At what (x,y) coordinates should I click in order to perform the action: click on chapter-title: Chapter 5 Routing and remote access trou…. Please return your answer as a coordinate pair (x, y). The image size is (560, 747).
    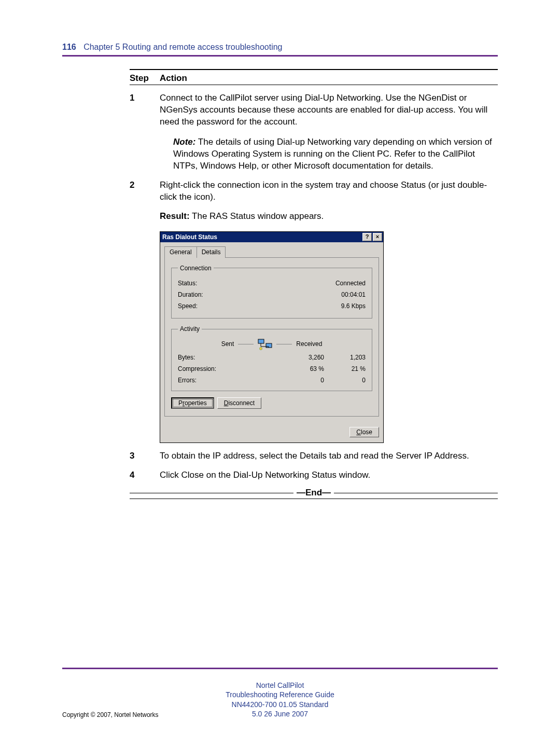
    Looking at the image, I should click on (183, 47).